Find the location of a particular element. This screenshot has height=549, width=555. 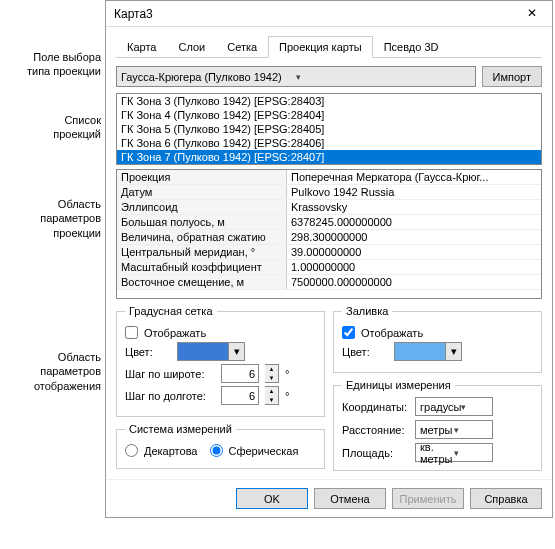

titlebar: Карта3 ✕ is located at coordinates (329, 14).